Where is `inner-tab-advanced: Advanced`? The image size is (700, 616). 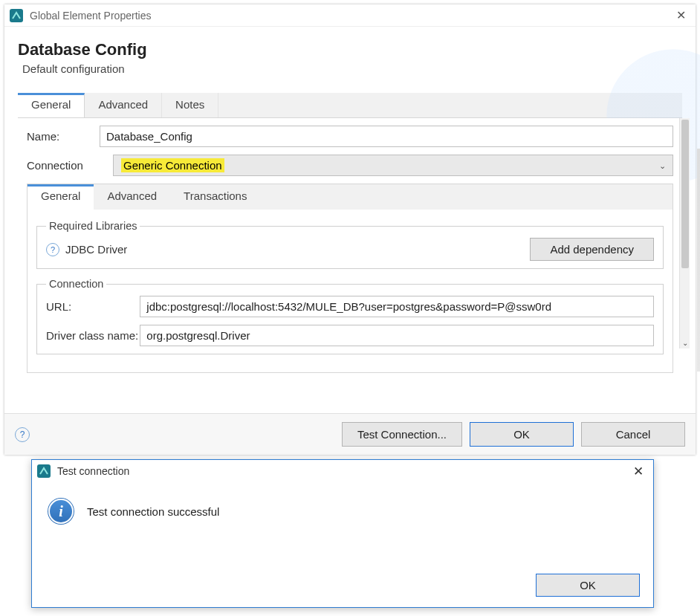 inner-tab-advanced: Advanced is located at coordinates (132, 197).